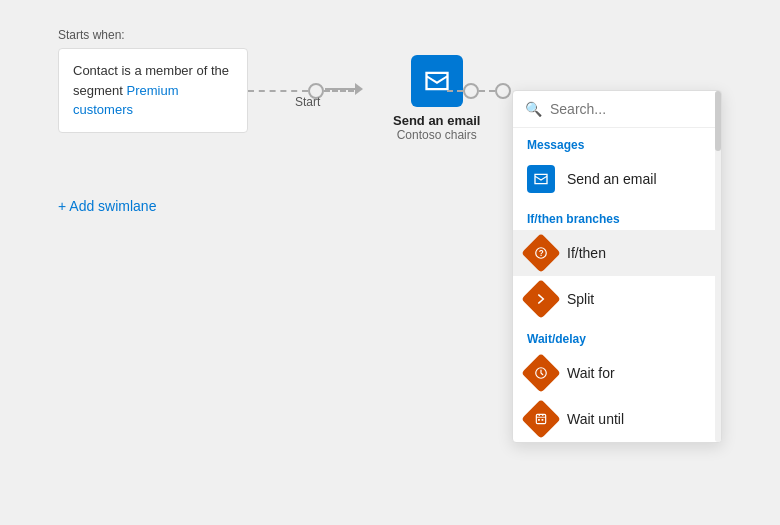 Image resolution: width=780 pixels, height=525 pixels. Describe the element at coordinates (541, 179) in the screenshot. I see `send-email-icon` at that location.